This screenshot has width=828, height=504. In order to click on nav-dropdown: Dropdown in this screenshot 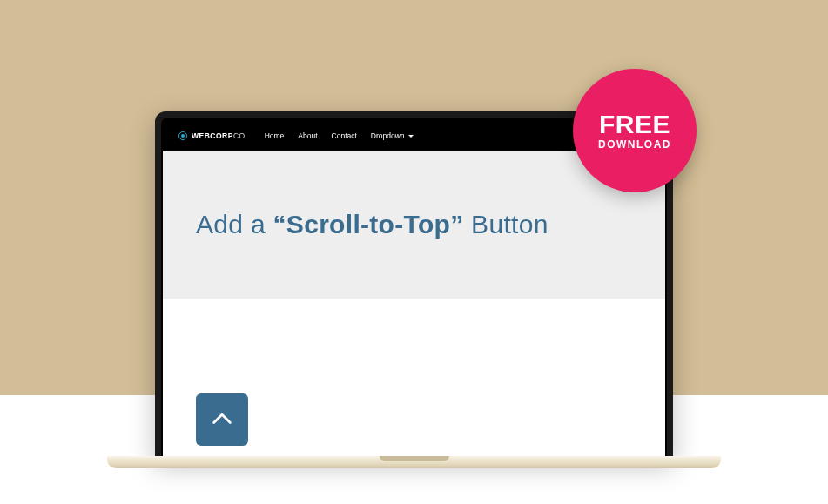, I will do `click(392, 136)`.